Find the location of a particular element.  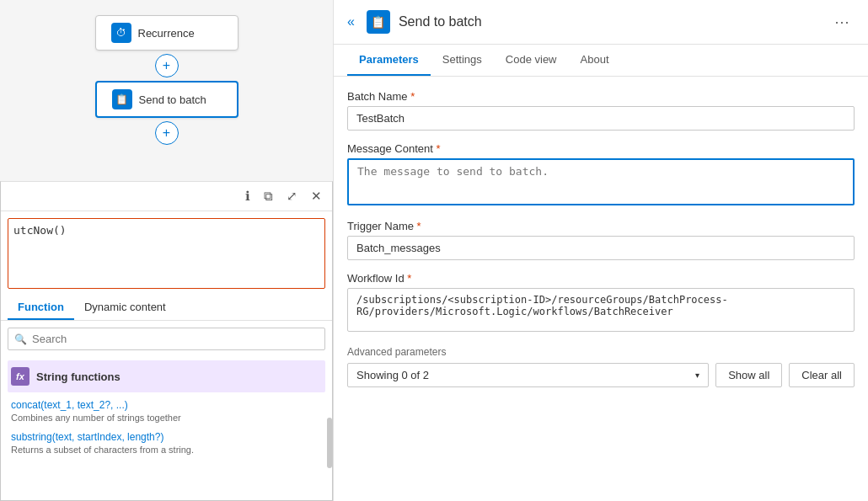

function-group-label: String functions is located at coordinates (78, 377).